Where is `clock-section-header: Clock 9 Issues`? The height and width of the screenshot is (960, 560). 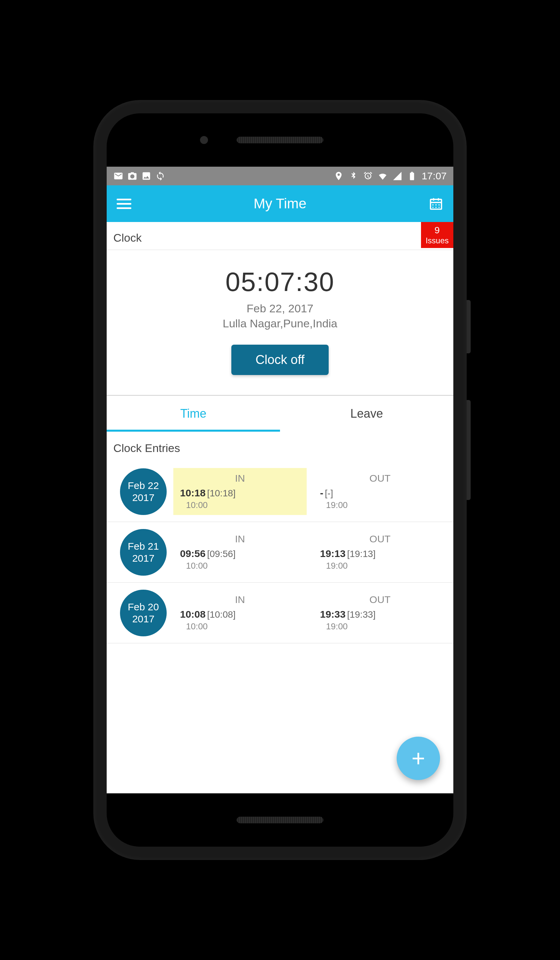 clock-section-header: Clock 9 Issues is located at coordinates (280, 236).